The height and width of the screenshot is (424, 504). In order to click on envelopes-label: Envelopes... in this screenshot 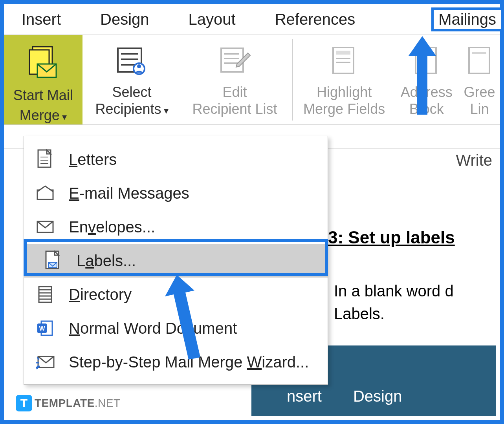, I will do `click(112, 227)`.